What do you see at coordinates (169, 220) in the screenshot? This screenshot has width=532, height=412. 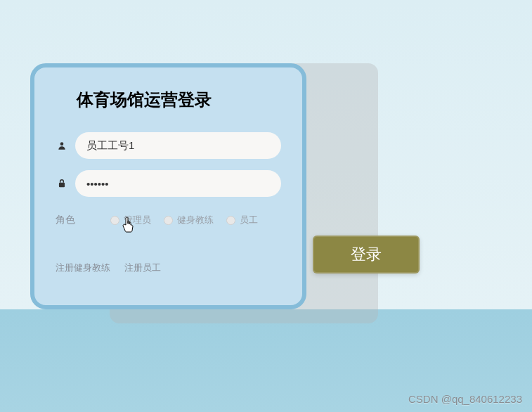 I see `role-row: 角色 管理员 健身教练 员工` at bounding box center [169, 220].